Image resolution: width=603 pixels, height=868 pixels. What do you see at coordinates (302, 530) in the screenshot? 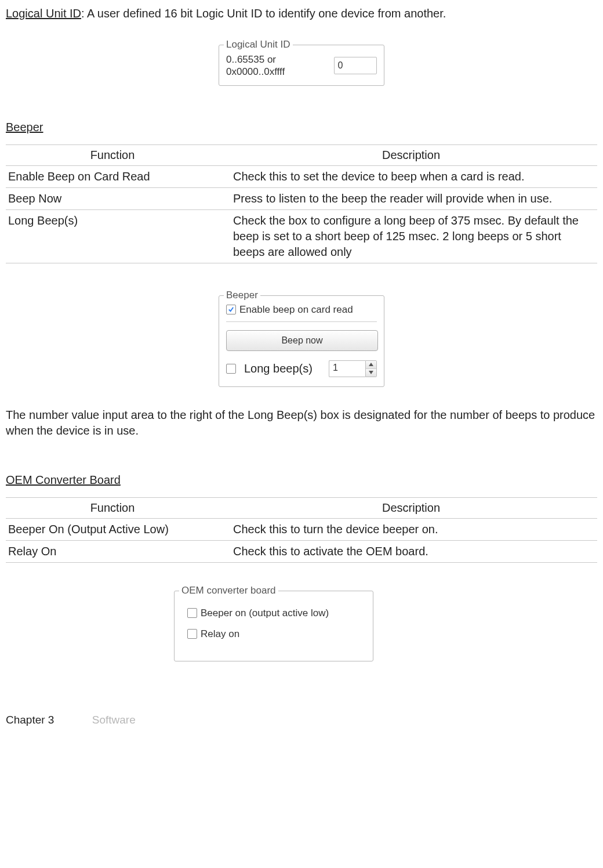
I see `oem-table: Function Description Beeper On (Output A…` at bounding box center [302, 530].